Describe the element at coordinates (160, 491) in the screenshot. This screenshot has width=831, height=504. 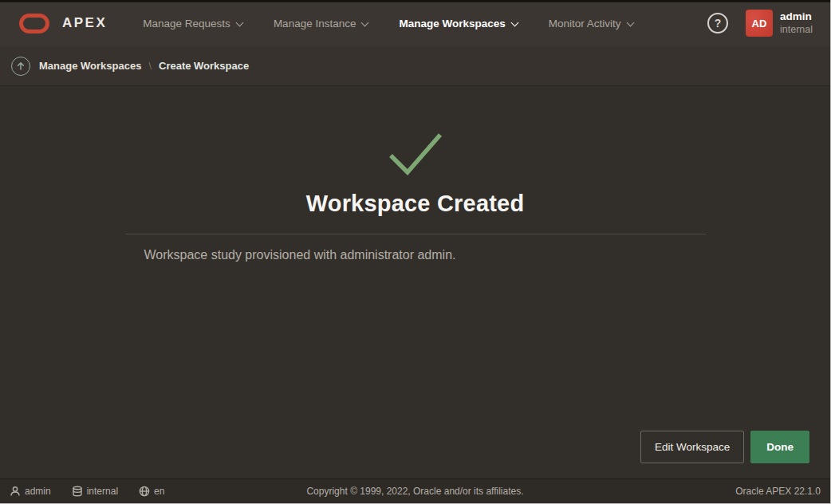
I see `footer-language-label: en` at that location.